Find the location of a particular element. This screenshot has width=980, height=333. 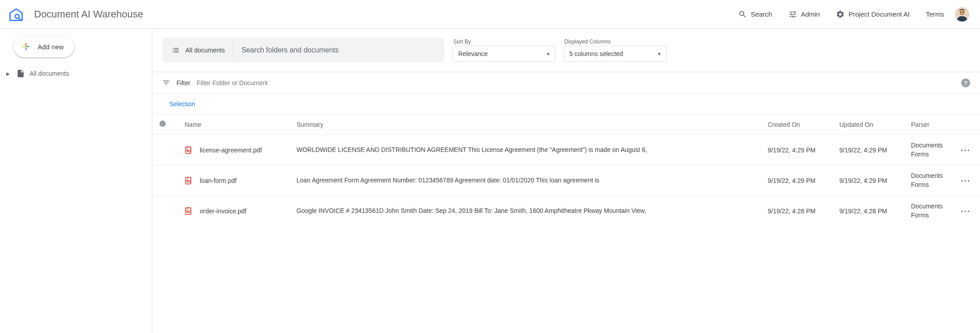

column-header-parser: Parser is located at coordinates (928, 125).